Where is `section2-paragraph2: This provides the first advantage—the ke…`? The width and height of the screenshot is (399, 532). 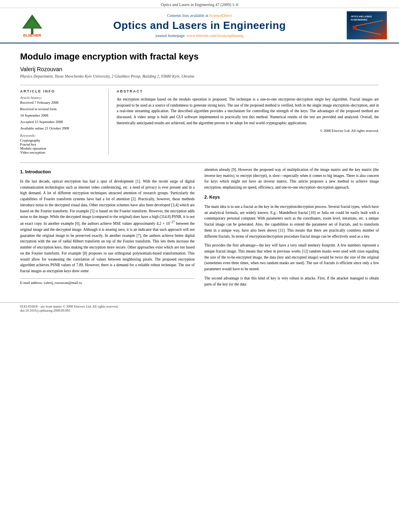
section2-paragraph2: This provides the first advantage—the ke… is located at coordinates (292, 257).